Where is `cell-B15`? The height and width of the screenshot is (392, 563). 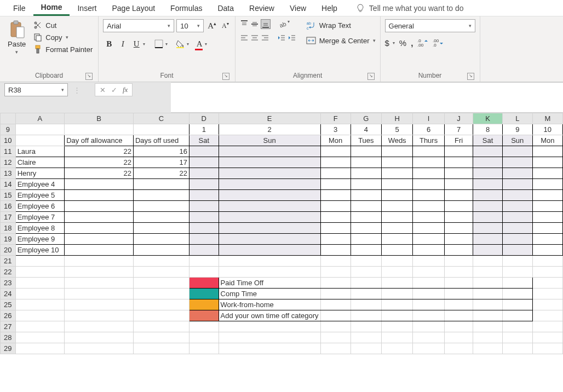 cell-B15 is located at coordinates (99, 195).